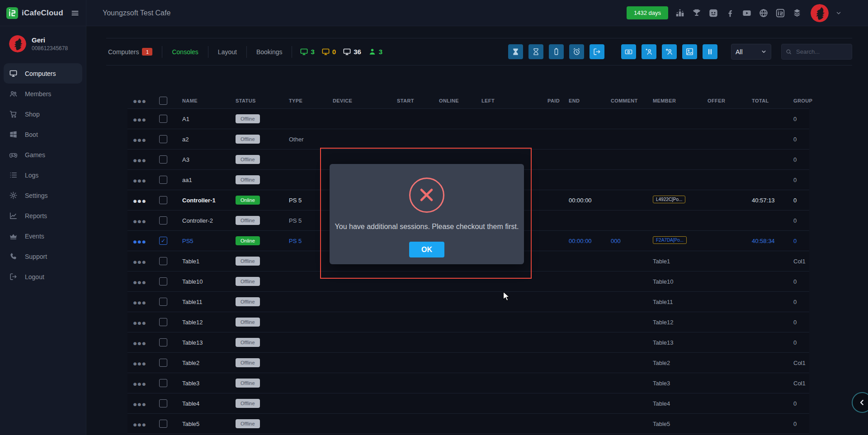 The image size is (868, 435). What do you see at coordinates (669, 200) in the screenshot?
I see `member-badge: L4922C[Po...` at bounding box center [669, 200].